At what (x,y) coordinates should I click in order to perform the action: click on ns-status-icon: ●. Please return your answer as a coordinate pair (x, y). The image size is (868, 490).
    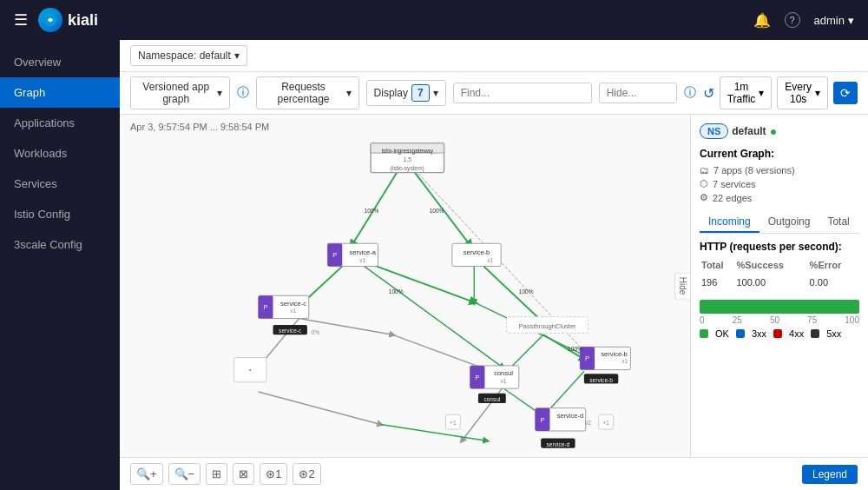
    Looking at the image, I should click on (773, 131).